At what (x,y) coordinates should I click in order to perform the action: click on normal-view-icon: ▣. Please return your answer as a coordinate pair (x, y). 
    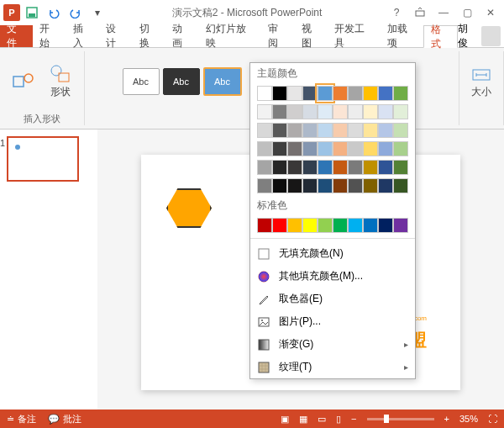
    Looking at the image, I should click on (285, 419).